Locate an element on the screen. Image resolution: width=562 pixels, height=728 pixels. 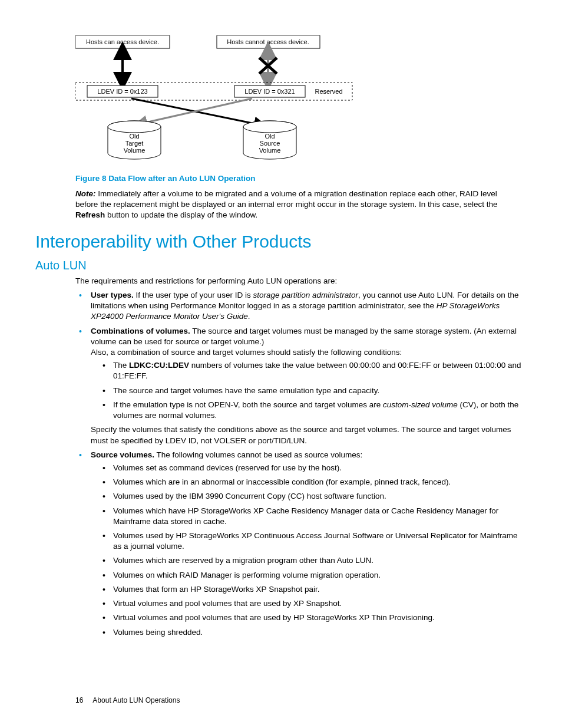
list-item: Volumes which are in an abnormal or inac… is located at coordinates (319, 482).